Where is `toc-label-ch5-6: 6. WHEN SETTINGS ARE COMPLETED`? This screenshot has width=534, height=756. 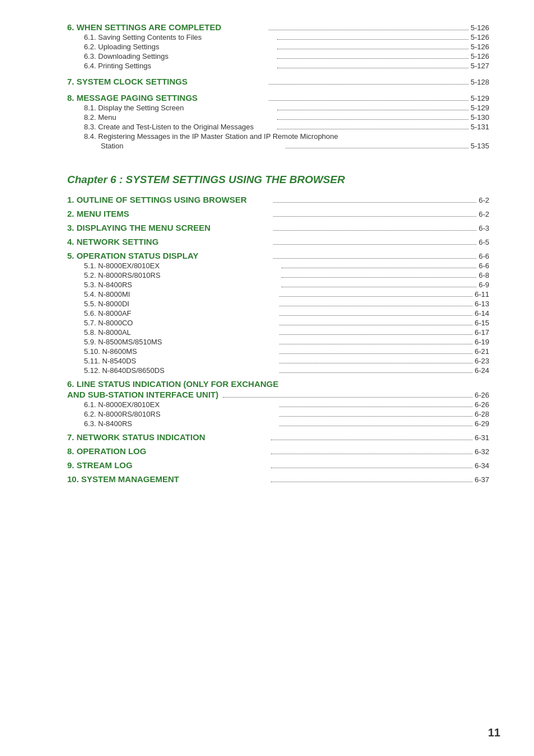 toc-label-ch5-6: 6. WHEN SETTINGS ARE COMPLETED is located at coordinates (167, 27).